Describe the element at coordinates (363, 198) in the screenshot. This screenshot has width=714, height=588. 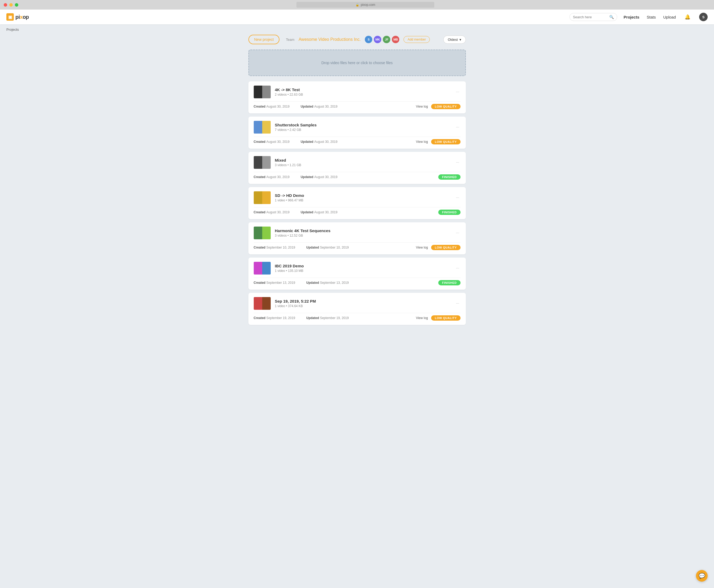
I see `project-info: SD -> HD Demo 1 video • 966.47 MB` at that location.